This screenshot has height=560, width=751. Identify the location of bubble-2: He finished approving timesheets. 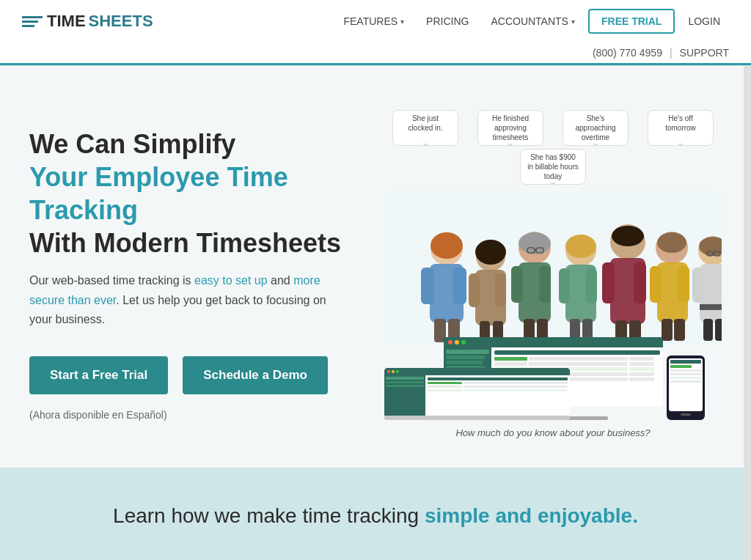
(510, 128).